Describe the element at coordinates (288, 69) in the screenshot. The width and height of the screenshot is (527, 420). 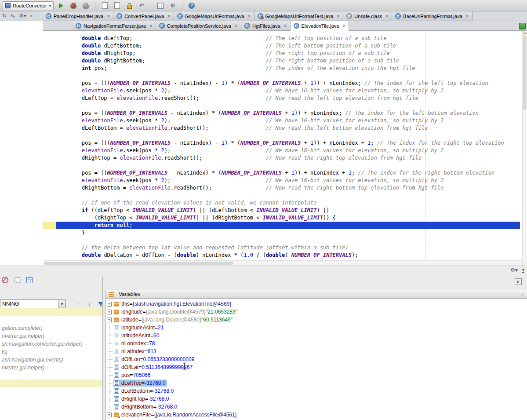
I see `code-line: int pos; // The index of the elevation i…` at that location.